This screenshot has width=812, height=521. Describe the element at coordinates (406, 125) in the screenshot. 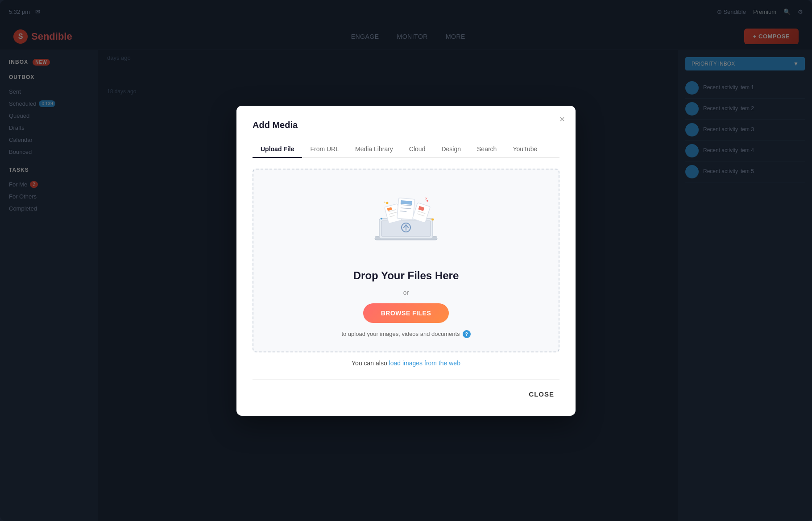

I see `modal-title: Add Media` at that location.